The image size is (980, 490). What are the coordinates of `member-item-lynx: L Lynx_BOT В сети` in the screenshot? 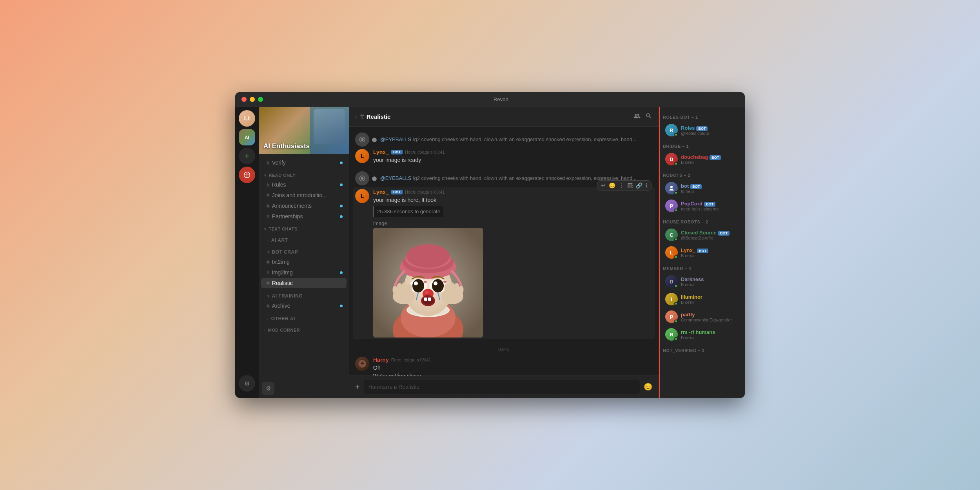 It's located at (702, 252).